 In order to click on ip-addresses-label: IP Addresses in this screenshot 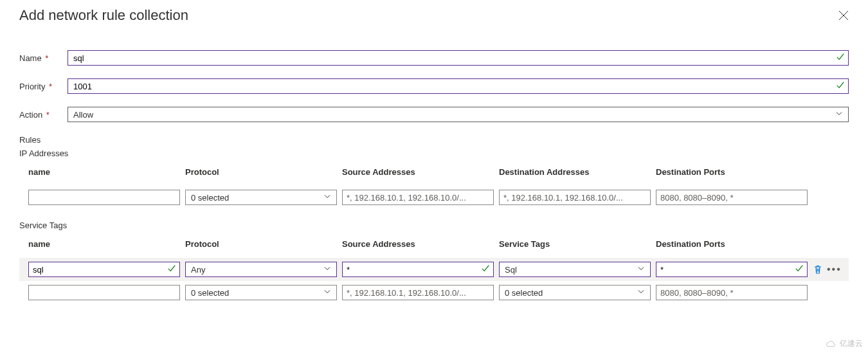, I will do `click(434, 153)`.